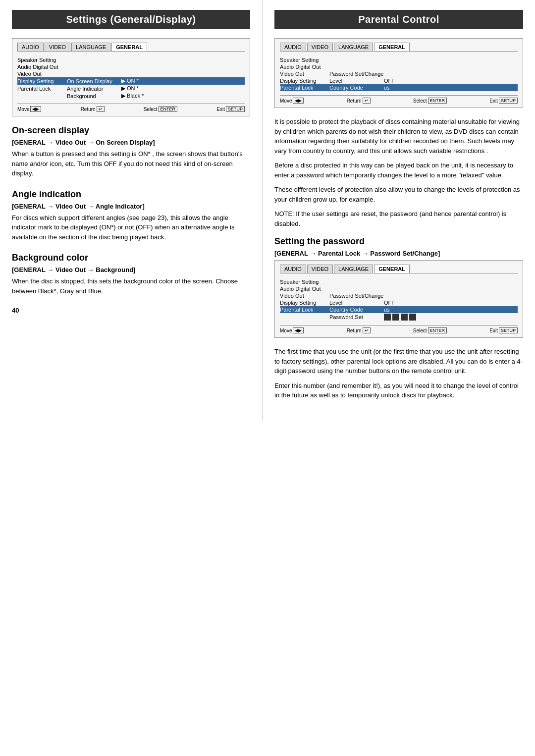 The image size is (535, 756). What do you see at coordinates (399, 88) in the screenshot?
I see `right-row-parental-lock1: Parental Lock Country Code us` at bounding box center [399, 88].